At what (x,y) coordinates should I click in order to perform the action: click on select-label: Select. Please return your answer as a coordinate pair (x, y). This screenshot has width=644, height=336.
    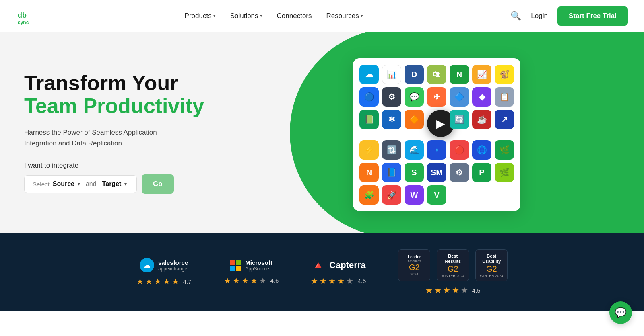
    Looking at the image, I should click on (41, 184).